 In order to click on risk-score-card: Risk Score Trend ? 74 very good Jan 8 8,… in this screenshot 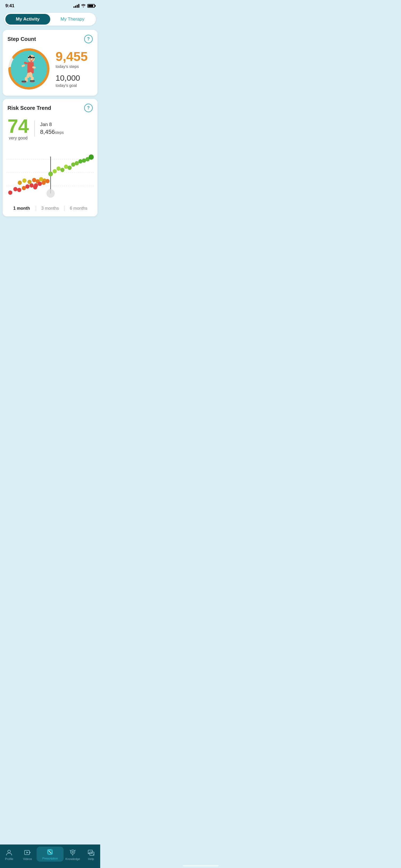, I will do `click(50, 158)`.